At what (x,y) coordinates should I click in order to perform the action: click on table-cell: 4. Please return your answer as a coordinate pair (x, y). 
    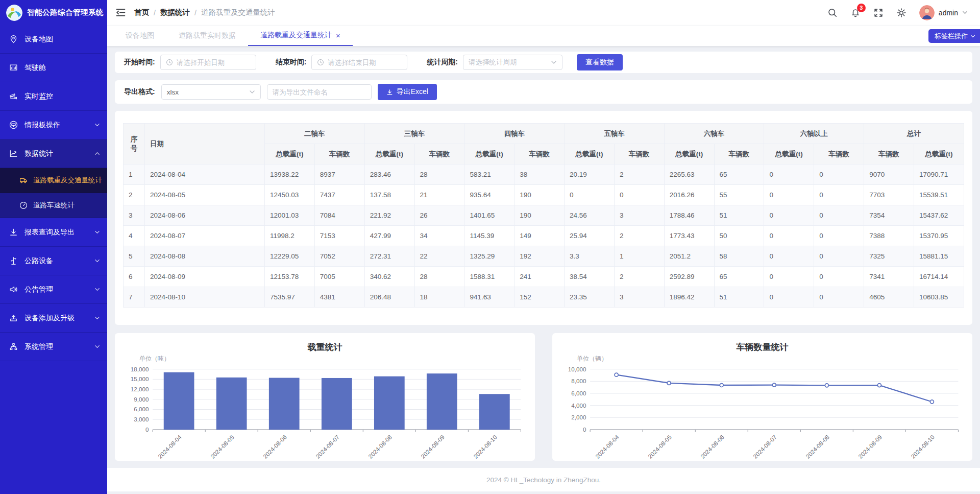
    Looking at the image, I should click on (134, 236).